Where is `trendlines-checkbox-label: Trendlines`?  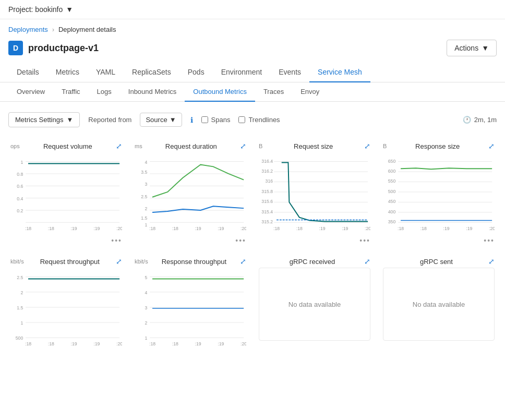
trendlines-checkbox-label: Trendlines is located at coordinates (259, 120).